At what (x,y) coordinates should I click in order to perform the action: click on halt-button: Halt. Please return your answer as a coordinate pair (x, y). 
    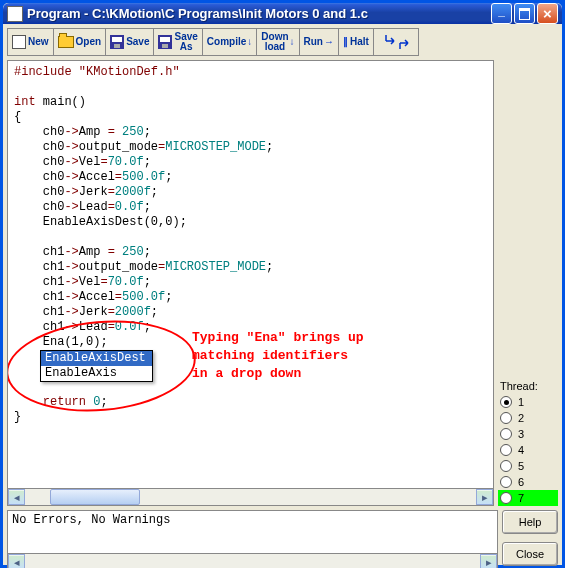
    Looking at the image, I should click on (356, 42).